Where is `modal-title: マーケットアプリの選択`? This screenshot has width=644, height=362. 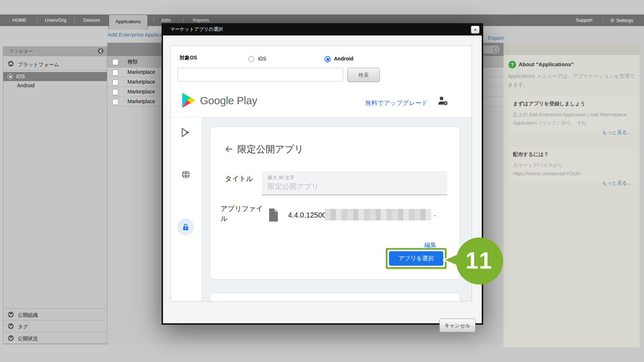 modal-title: マーケットアプリの選択 is located at coordinates (196, 29).